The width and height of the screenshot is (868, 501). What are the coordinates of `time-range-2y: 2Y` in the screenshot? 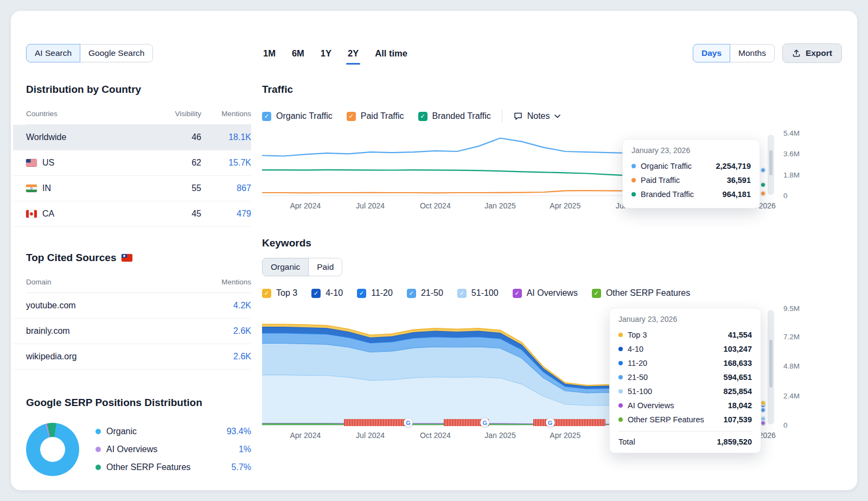 It's located at (353, 53).